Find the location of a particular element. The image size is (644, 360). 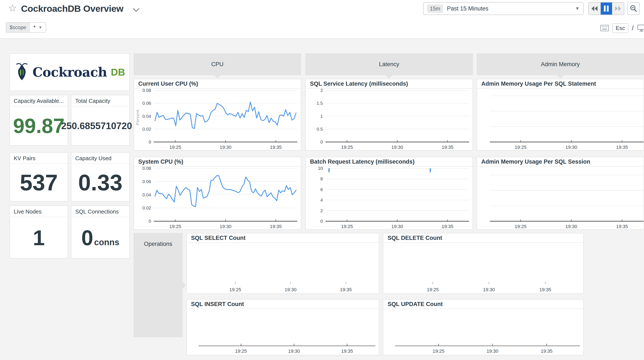

rewind-button is located at coordinates (594, 8).